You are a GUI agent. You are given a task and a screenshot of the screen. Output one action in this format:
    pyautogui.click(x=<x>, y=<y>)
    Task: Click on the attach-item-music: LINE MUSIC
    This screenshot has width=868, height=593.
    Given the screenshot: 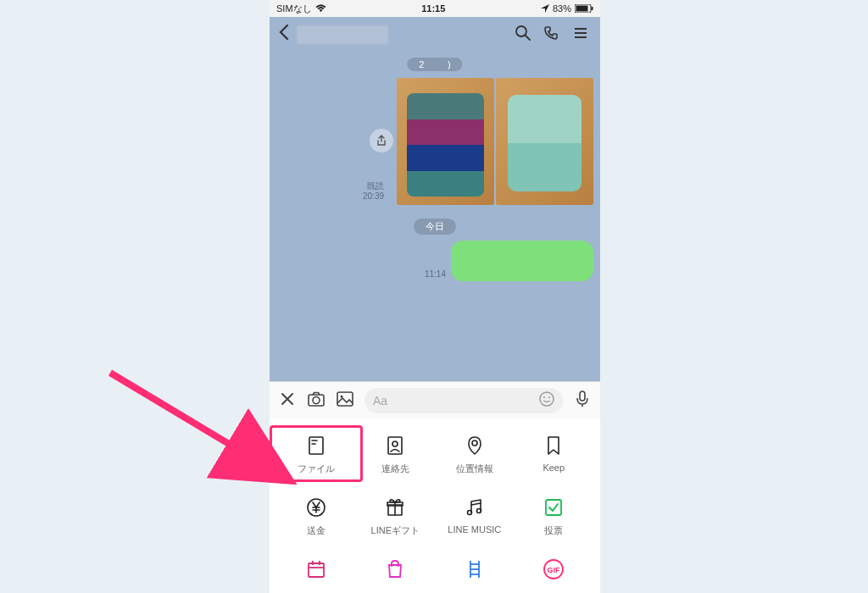 What is the action you would take?
    pyautogui.click(x=475, y=517)
    